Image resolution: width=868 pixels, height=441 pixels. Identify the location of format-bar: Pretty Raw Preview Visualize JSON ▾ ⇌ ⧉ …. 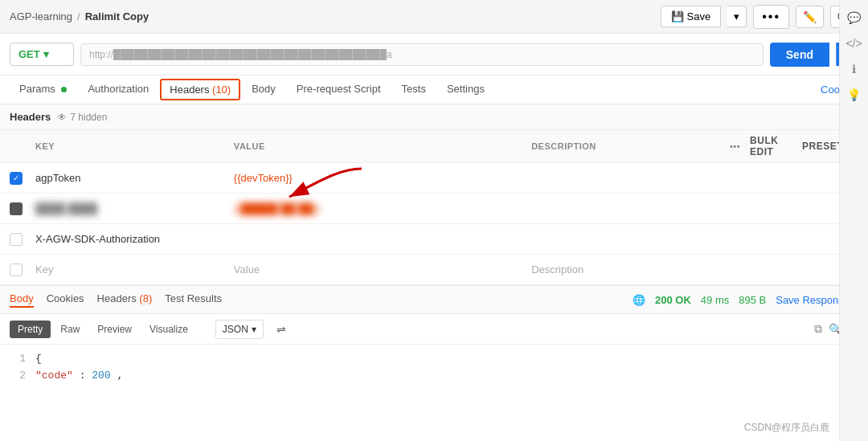
(434, 329).